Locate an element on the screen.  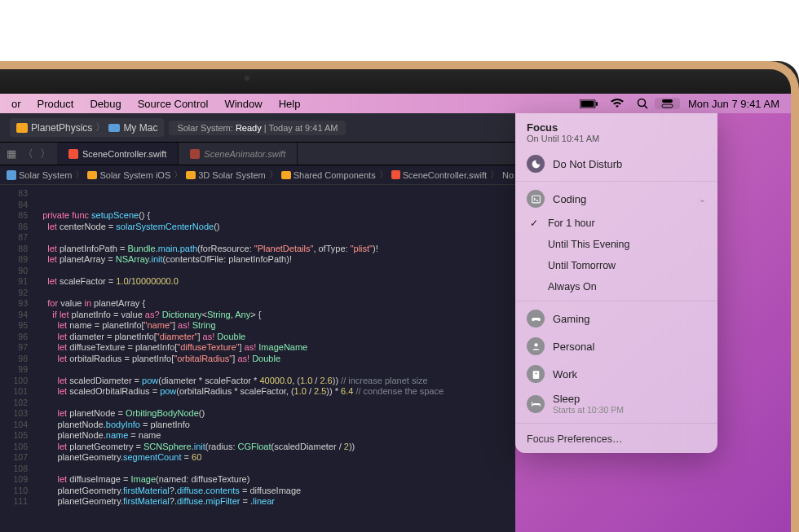
focus-personal: Personal is located at coordinates (616, 346).